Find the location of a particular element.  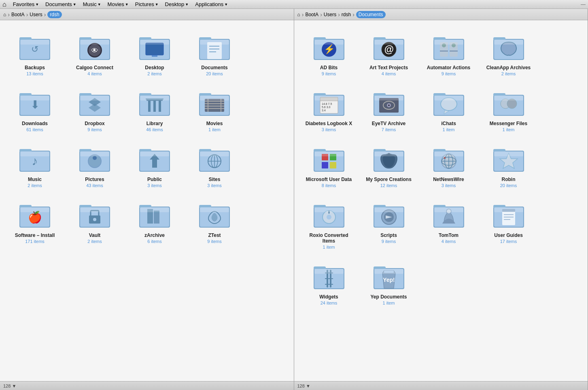

folder-vault-icon is located at coordinates (95, 214).